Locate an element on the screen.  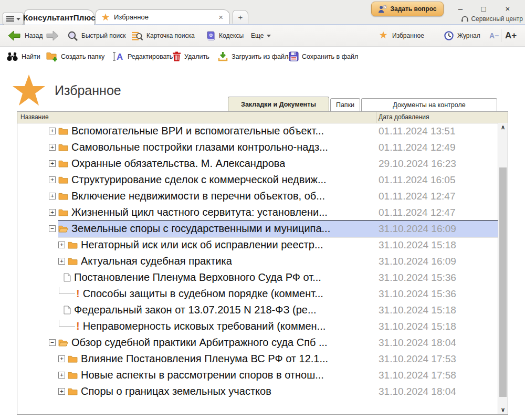
row-title: Структурирование сделок с коммерческой н… is located at coordinates (199, 180).